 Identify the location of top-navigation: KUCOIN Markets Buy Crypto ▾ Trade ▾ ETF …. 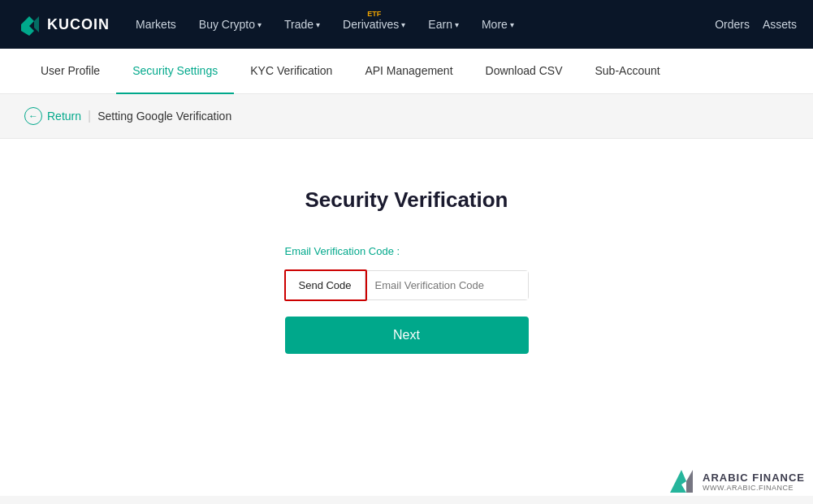
(406, 24).